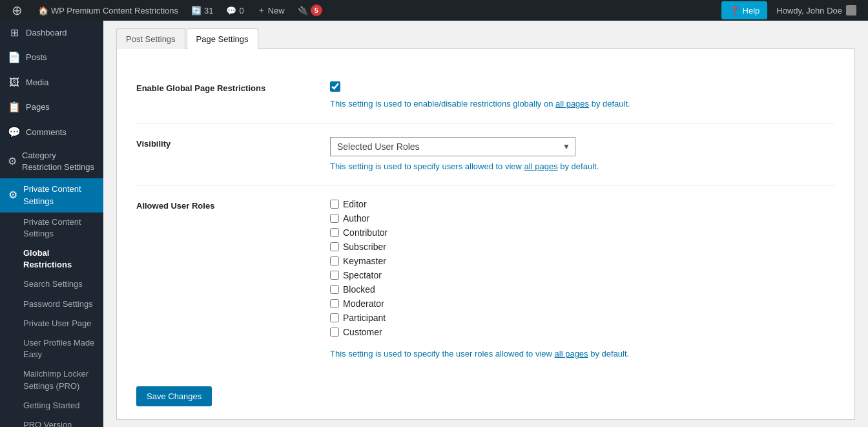 Image resolution: width=868 pixels, height=427 pixels. Describe the element at coordinates (335, 318) in the screenshot. I see `role-checkbox-participant` at that location.